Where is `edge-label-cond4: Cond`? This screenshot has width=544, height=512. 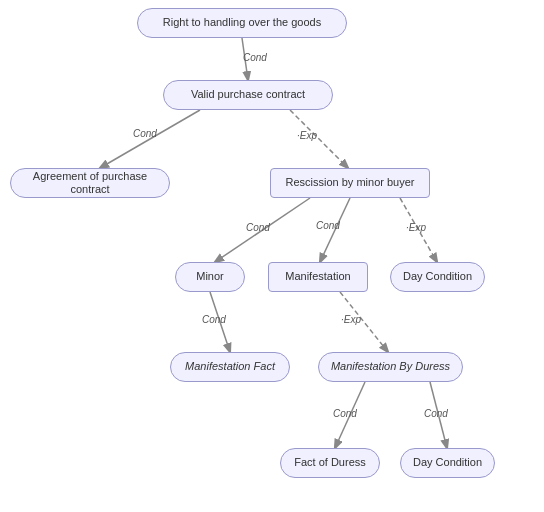
edge-label-cond4: Cond is located at coordinates (328, 226).